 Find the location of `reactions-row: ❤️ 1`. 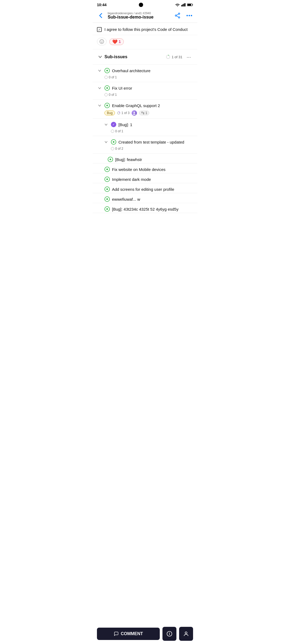

reactions-row: ❤️ 1 is located at coordinates (145, 42).